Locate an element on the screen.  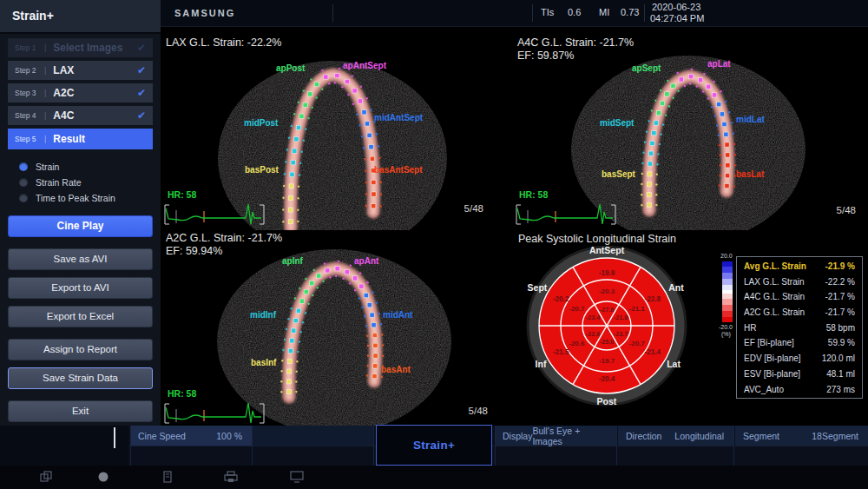
segment-label-apInf: apInf is located at coordinates (293, 261).